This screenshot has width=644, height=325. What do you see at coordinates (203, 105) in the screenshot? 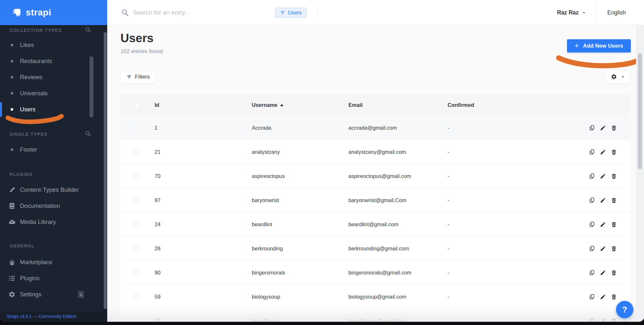
I see `column-header-id: Id` at bounding box center [203, 105].